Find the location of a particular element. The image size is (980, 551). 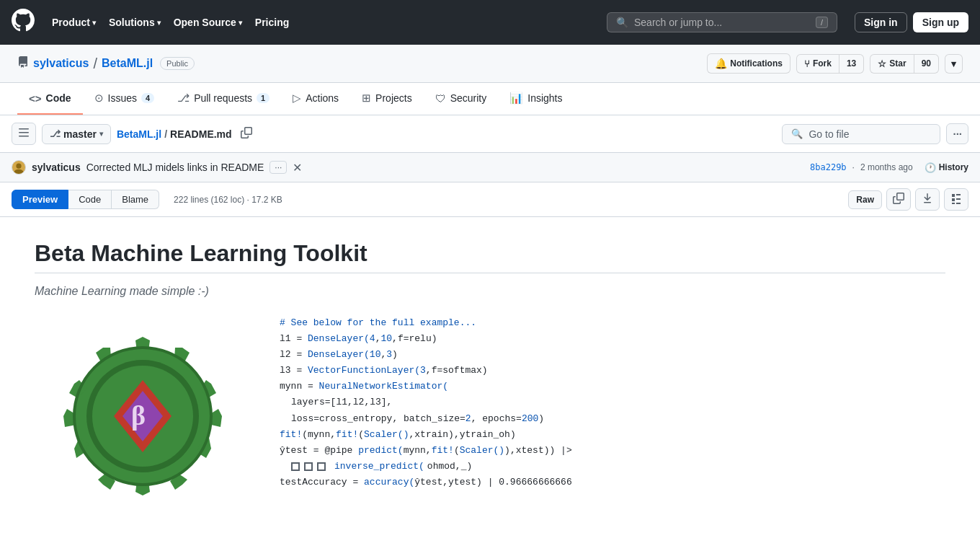

nav-product: Product ▾ is located at coordinates (74, 22).